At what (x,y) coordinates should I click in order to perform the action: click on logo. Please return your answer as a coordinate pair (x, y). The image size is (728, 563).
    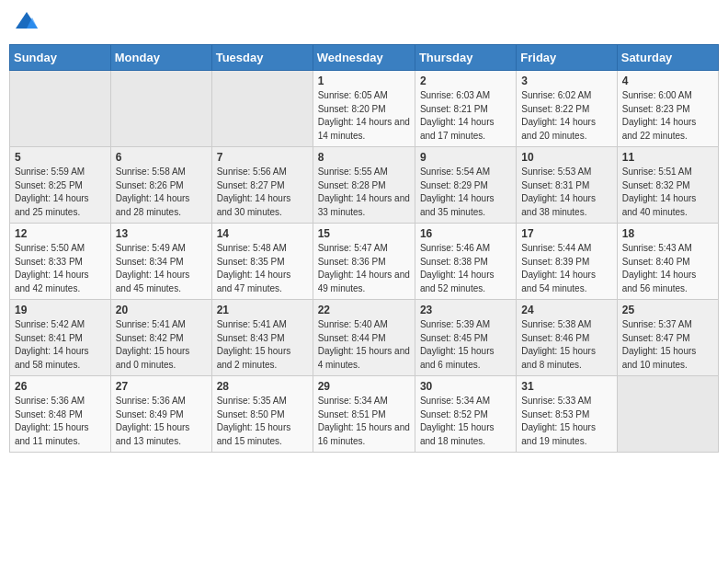
    Looking at the image, I should click on (28, 23).